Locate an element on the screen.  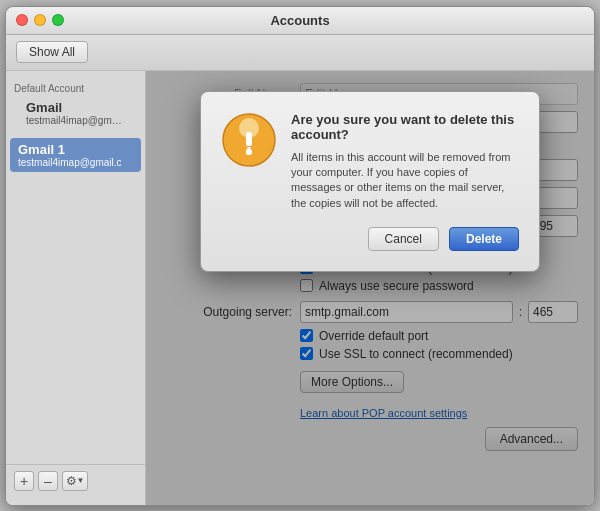
delete-button: Delete is located at coordinates (484, 239).